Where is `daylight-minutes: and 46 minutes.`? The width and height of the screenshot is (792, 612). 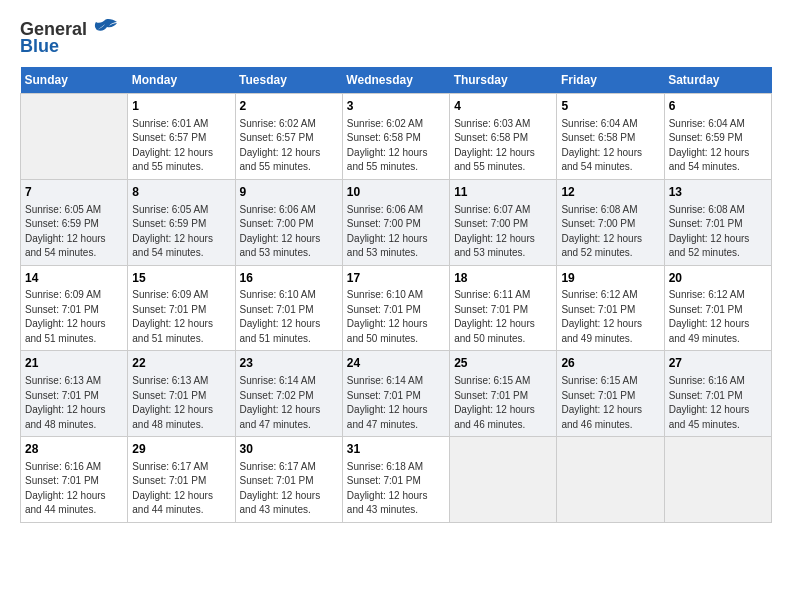 daylight-minutes: and 46 minutes. is located at coordinates (610, 426).